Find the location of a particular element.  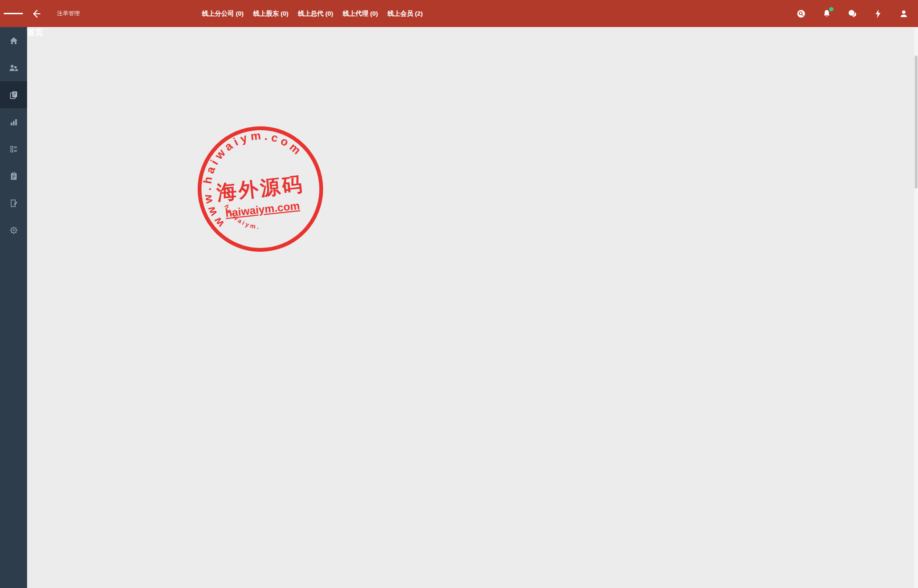

users-icon is located at coordinates (14, 68).